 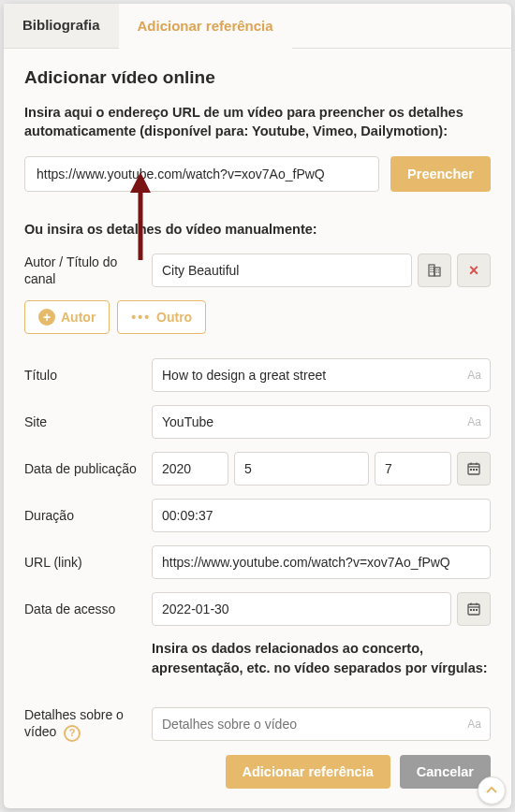 What do you see at coordinates (83, 375) in the screenshot?
I see `label-title: Título` at bounding box center [83, 375].